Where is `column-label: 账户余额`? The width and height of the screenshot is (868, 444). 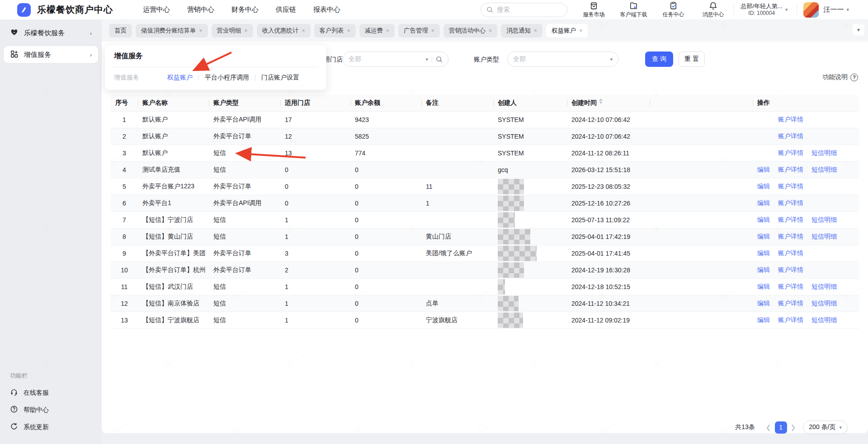 column-label: 账户余额 is located at coordinates (368, 103).